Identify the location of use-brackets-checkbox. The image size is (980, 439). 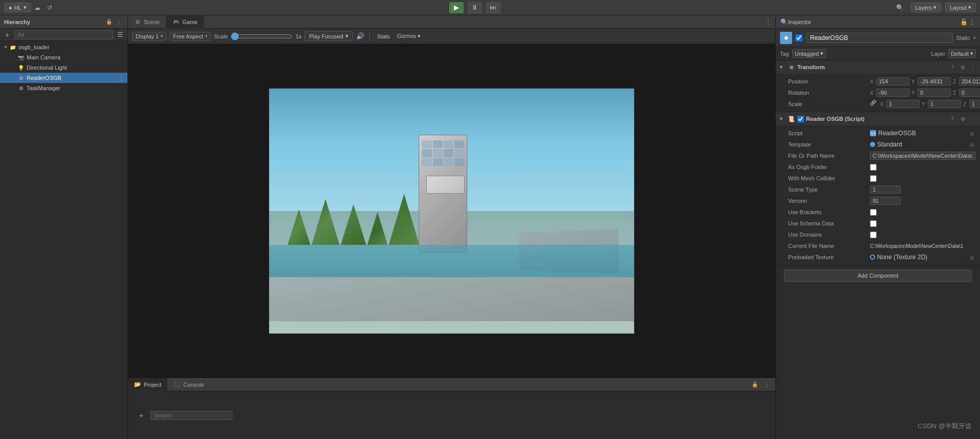
(873, 212).